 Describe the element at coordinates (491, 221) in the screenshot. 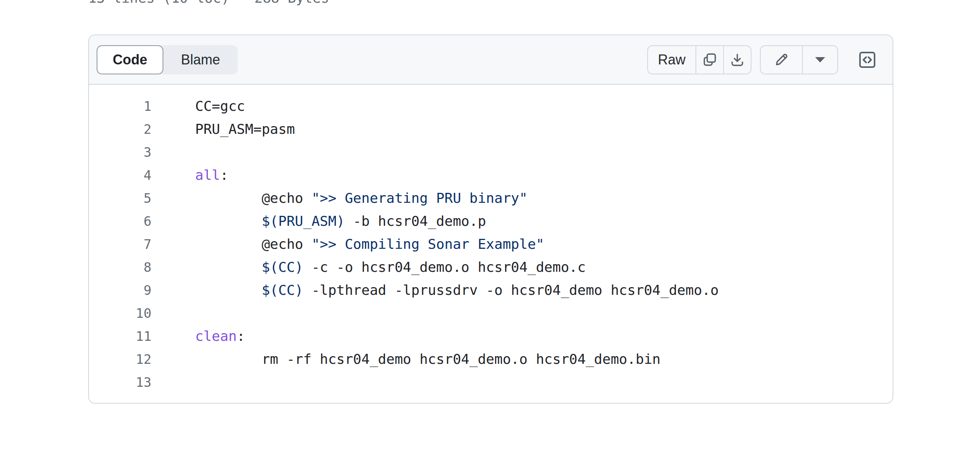

I see `code-line: 6 $(PRU_ASM) -b hcsr04_demo.p` at that location.